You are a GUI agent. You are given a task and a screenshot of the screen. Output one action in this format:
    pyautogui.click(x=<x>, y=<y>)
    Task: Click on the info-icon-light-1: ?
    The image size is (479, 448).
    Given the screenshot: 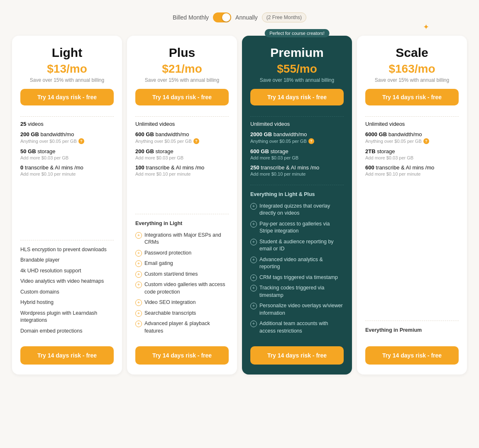 What is the action you would take?
    pyautogui.click(x=81, y=141)
    